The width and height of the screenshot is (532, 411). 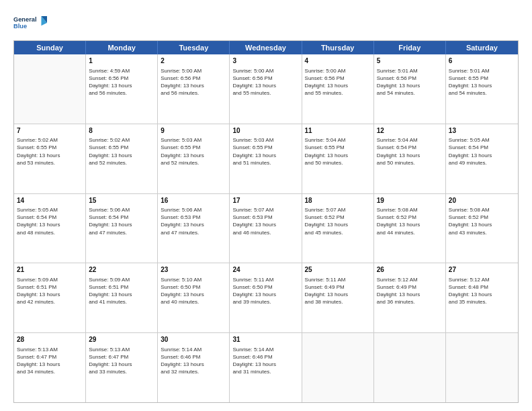 What do you see at coordinates (50, 228) in the screenshot?
I see `calendar-cell: 14Sunrise: 5:05 AM Sunset: 6:54 PM Dayli…` at bounding box center [50, 228].